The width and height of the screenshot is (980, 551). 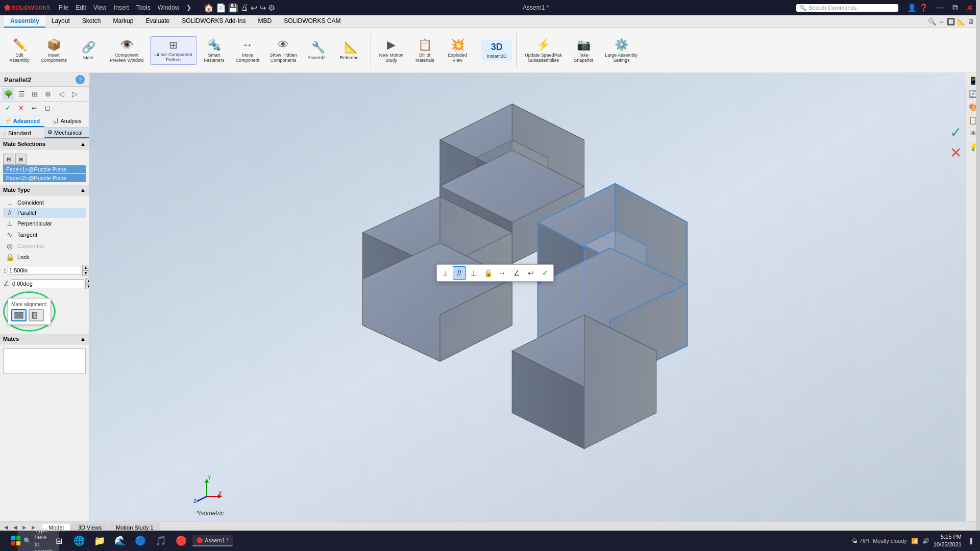 What do you see at coordinates (157, 21) in the screenshot?
I see `tab-evaluate: Evaluate` at bounding box center [157, 21].